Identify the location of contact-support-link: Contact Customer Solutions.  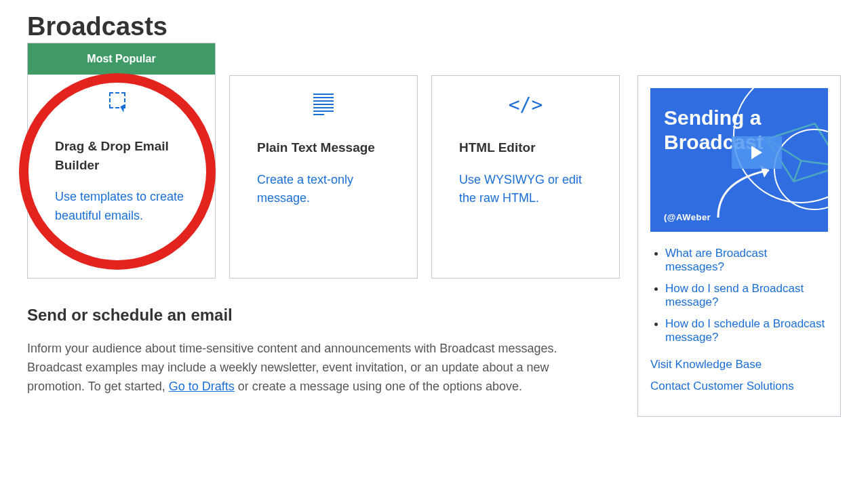
(739, 386).